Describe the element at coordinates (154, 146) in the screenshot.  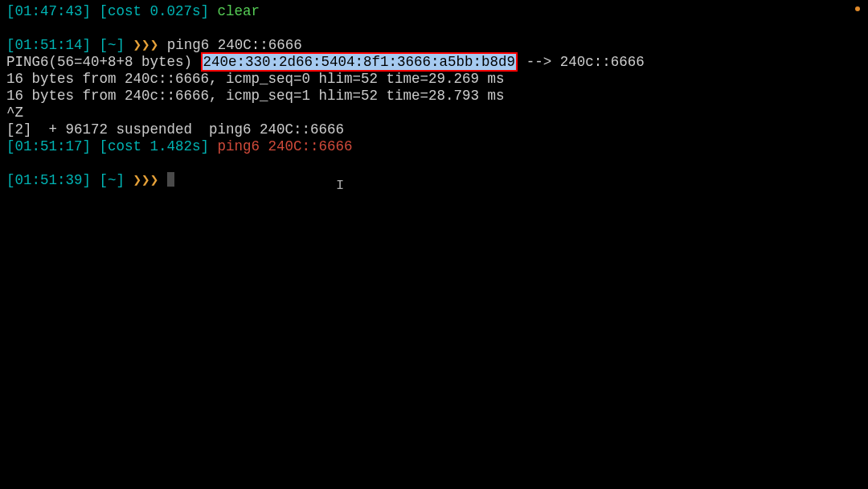
I see `cost-label: [cost 1.482s]` at that location.